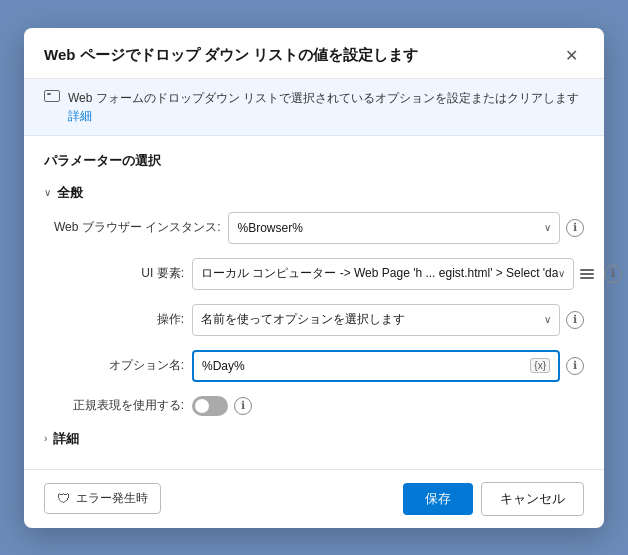 Image resolution: width=628 pixels, height=555 pixels. What do you see at coordinates (548, 320) in the screenshot?
I see `operation-chevron-icon: ∨` at bounding box center [548, 320].